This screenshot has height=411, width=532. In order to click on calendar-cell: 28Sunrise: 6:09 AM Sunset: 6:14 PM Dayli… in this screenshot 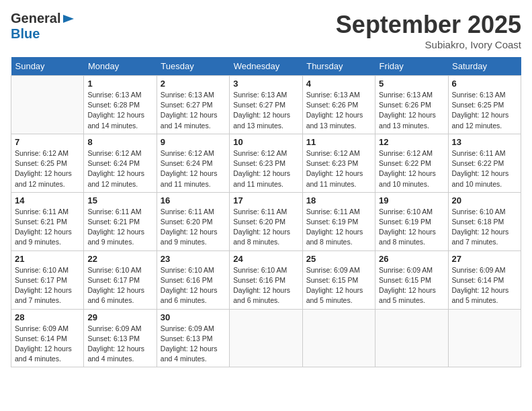, I will do `click(48, 338)`.